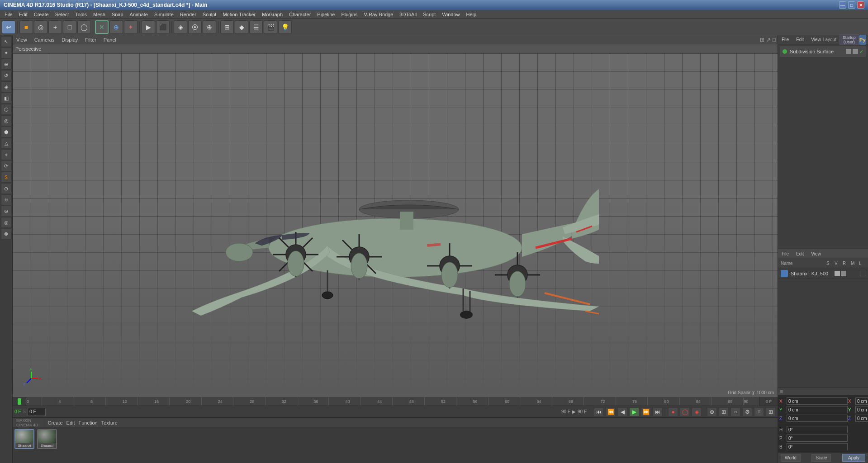 Image resolution: width=868 pixels, height=463 pixels. What do you see at coordinates (599, 412) in the screenshot?
I see `go-to-start-button: ⏮` at bounding box center [599, 412].